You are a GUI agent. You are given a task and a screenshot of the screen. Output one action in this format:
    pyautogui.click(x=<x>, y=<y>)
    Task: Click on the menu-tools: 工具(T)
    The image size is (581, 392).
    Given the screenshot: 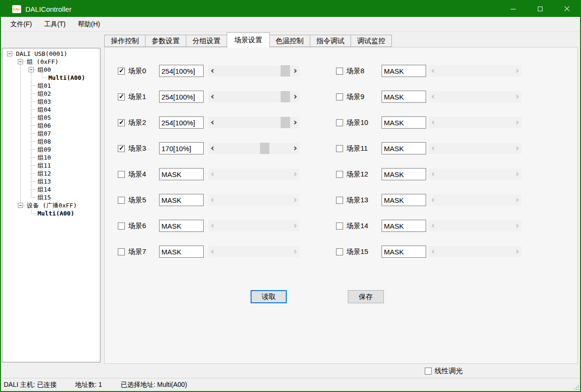 What is the action you would take?
    pyautogui.click(x=55, y=24)
    